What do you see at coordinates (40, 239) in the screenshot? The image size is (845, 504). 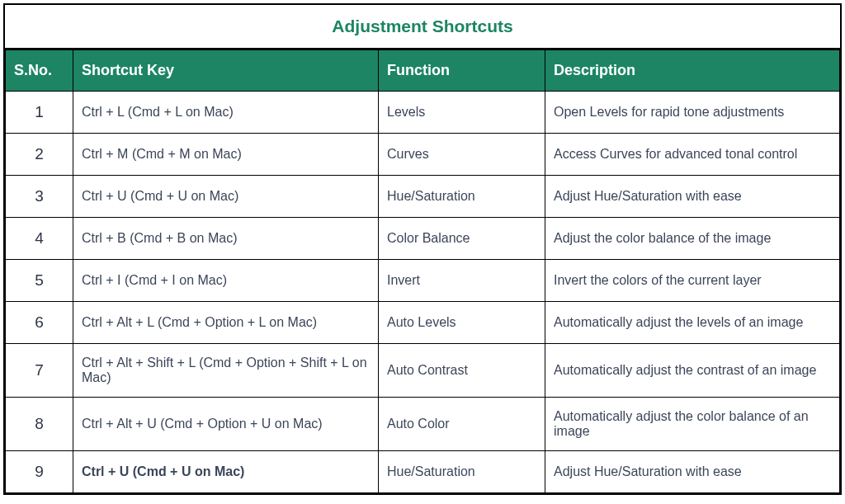 I see `cell-sno: 4` at bounding box center [40, 239].